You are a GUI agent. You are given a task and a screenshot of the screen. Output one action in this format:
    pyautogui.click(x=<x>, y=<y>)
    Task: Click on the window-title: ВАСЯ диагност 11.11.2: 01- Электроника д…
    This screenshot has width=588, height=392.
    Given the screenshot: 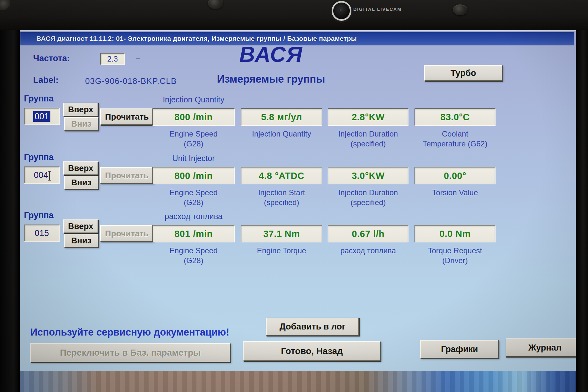 What is the action you would take?
    pyautogui.click(x=189, y=39)
    